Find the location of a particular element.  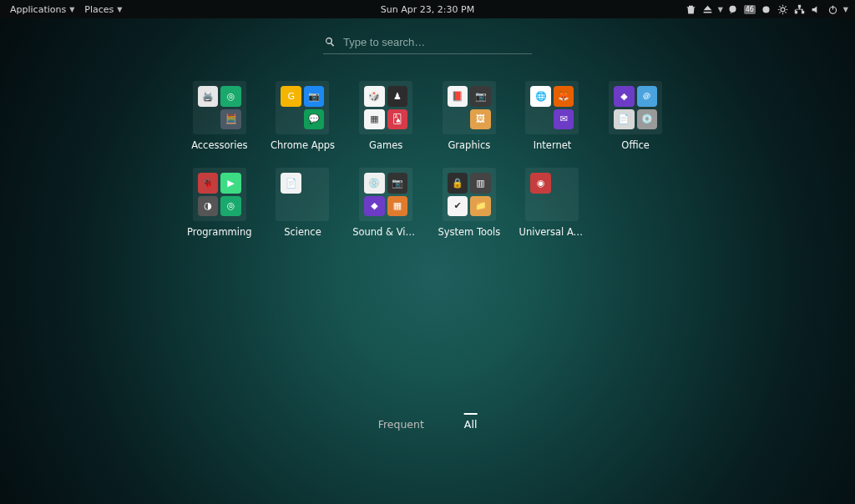

category-programming: 🐞▶◑◎Programming is located at coordinates (220, 203).